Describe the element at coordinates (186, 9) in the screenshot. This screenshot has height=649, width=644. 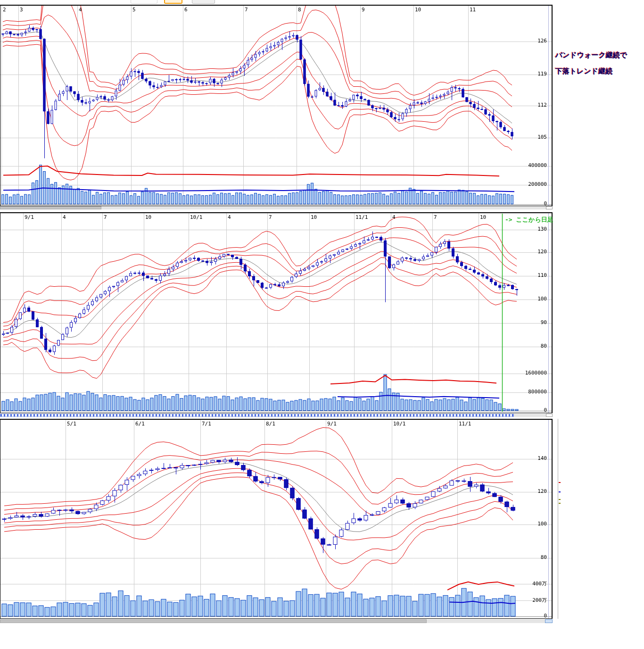
I see `x-axis-tick-label: 6` at that location.